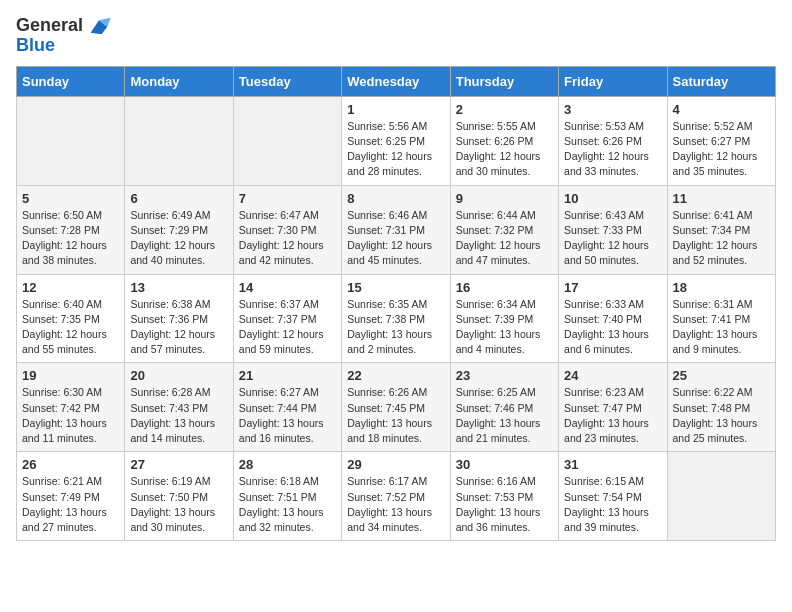 Image resolution: width=792 pixels, height=612 pixels. I want to click on day-number: 13, so click(178, 288).